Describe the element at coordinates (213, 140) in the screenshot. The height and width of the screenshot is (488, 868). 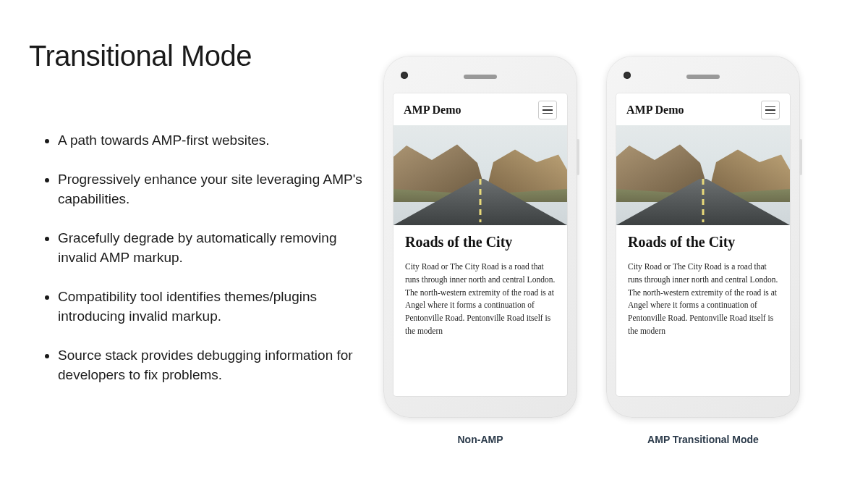
I see `bullet-item: A path towards AMP-first websites.` at that location.